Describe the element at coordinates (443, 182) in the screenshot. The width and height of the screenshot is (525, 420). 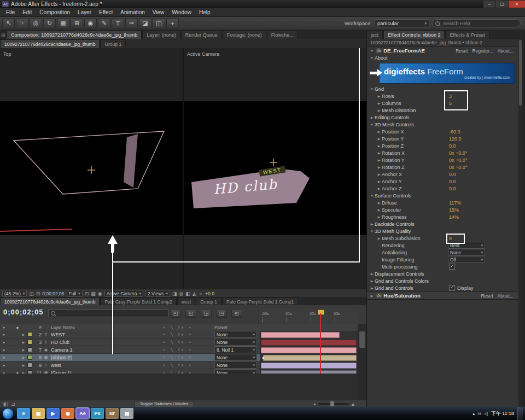
I see `effect-row-anchor-y: ▶Anchor Y0.0` at that location.